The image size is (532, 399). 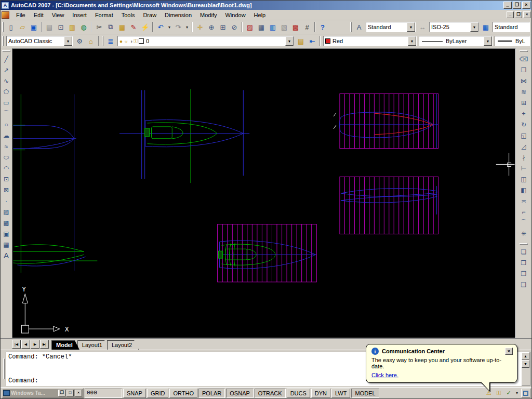 What do you see at coordinates (79, 15) in the screenshot?
I see `menu-insert: Insert` at bounding box center [79, 15].